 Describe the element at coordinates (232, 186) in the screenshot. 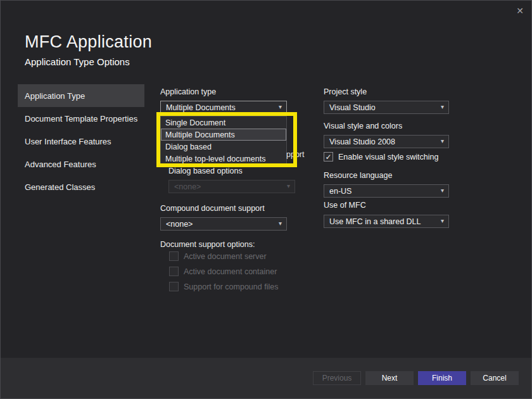

I see `dialog-based-options-select: <none> ▾` at that location.